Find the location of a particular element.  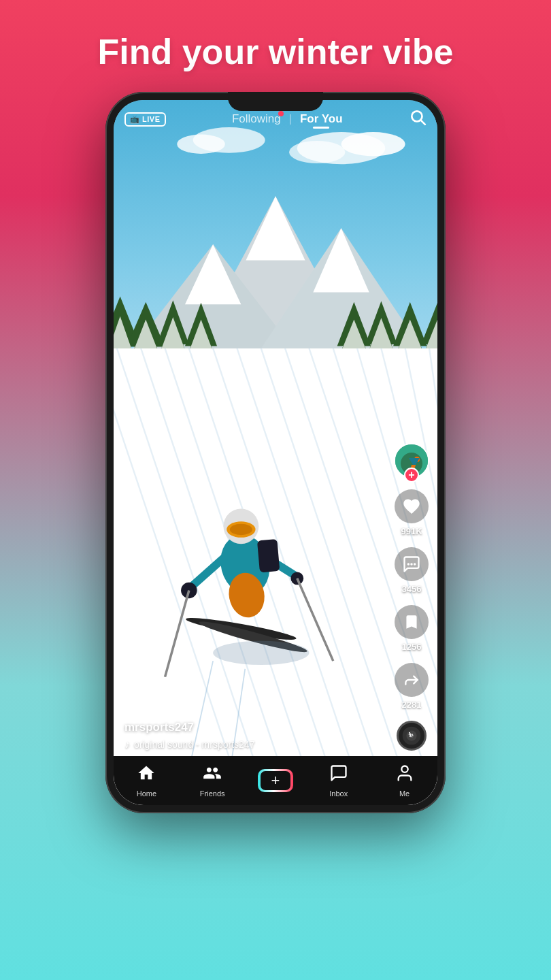

nav-friends: Friends is located at coordinates (212, 781).